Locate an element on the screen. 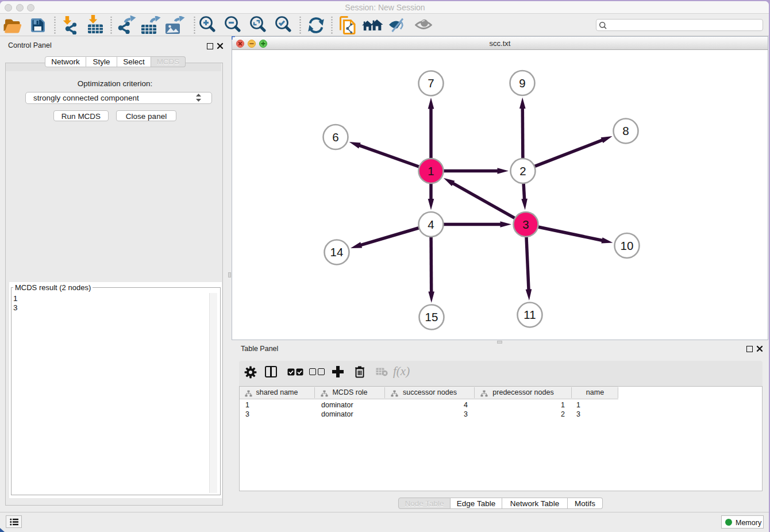  svg-text: 11 is located at coordinates (530, 315).